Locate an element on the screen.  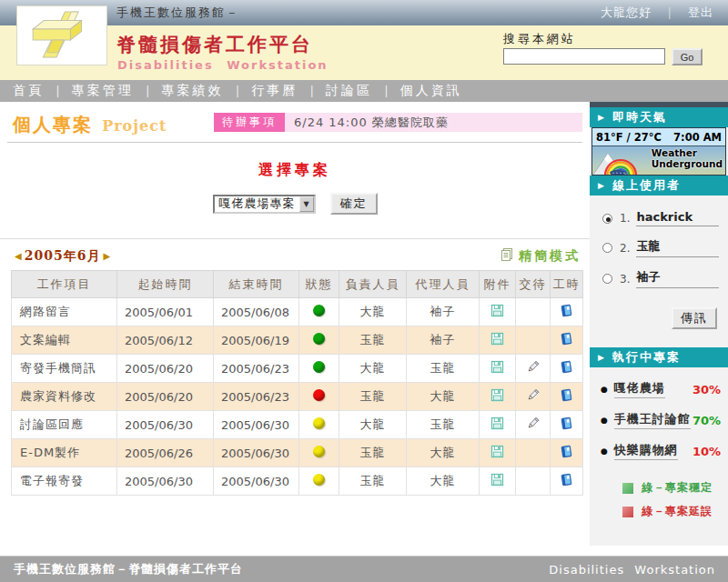
chevron-down-icon: ▼ is located at coordinates (307, 204).